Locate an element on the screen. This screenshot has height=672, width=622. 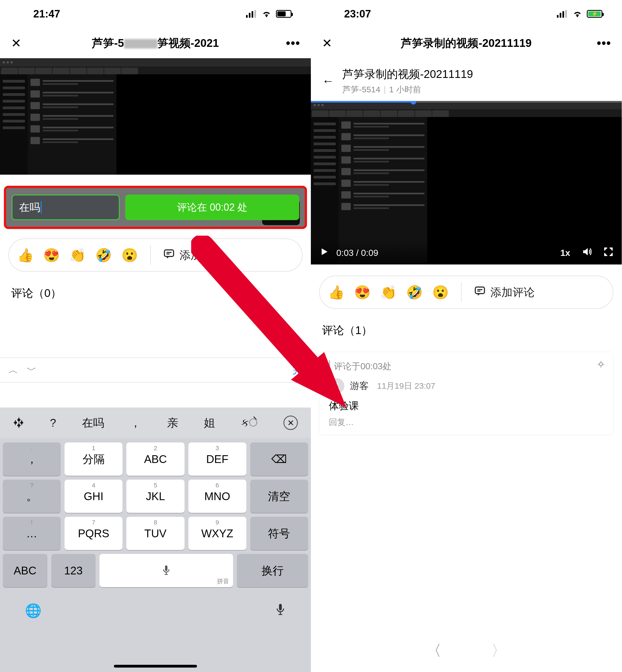
prediction-item: 姐 is located at coordinates (209, 423).